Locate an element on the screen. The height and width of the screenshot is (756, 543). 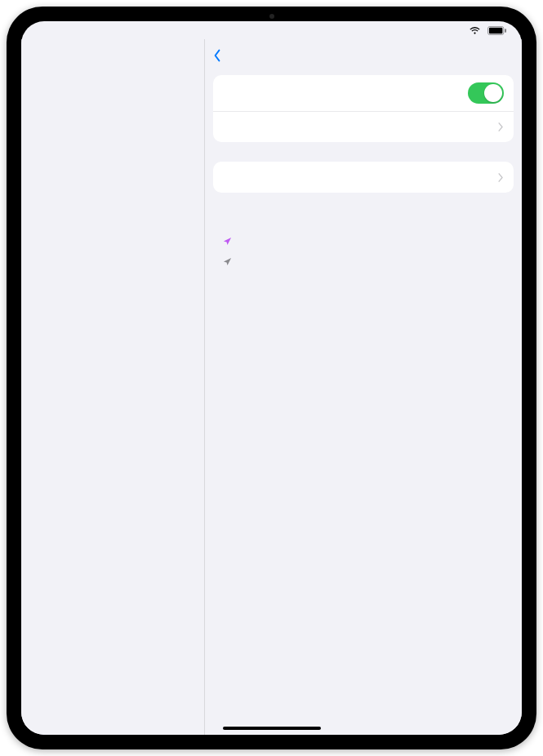
legend-gray is located at coordinates (363, 263).